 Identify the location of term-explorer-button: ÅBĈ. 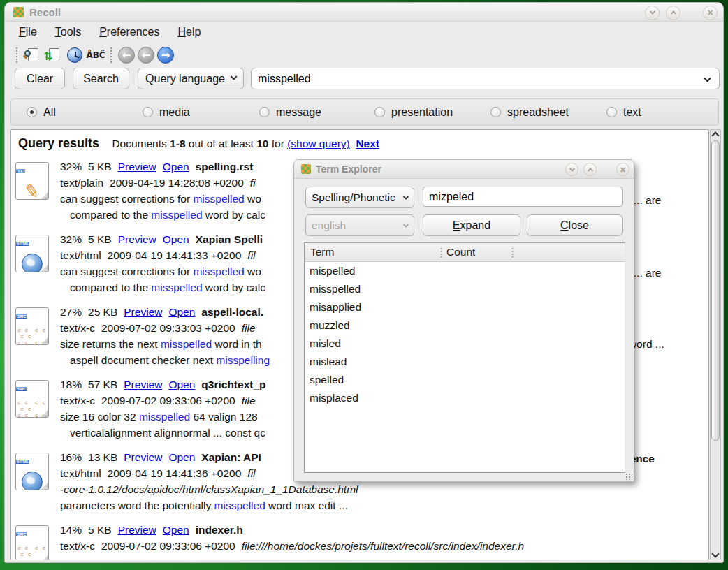
(96, 55).